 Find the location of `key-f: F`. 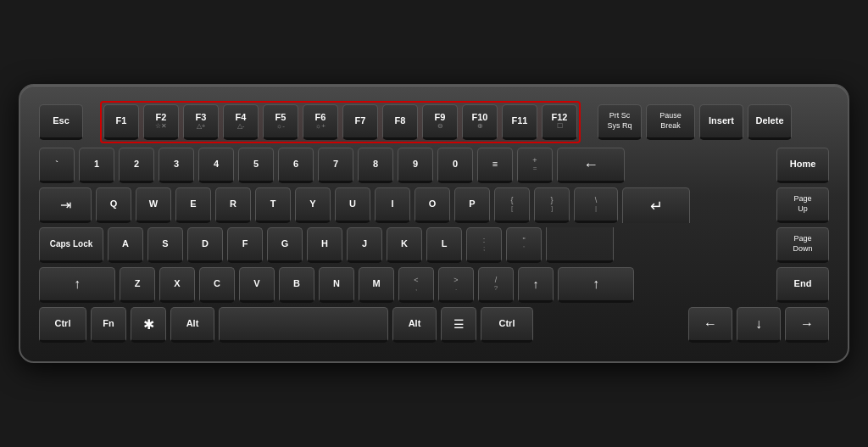

key-f: F is located at coordinates (245, 245).